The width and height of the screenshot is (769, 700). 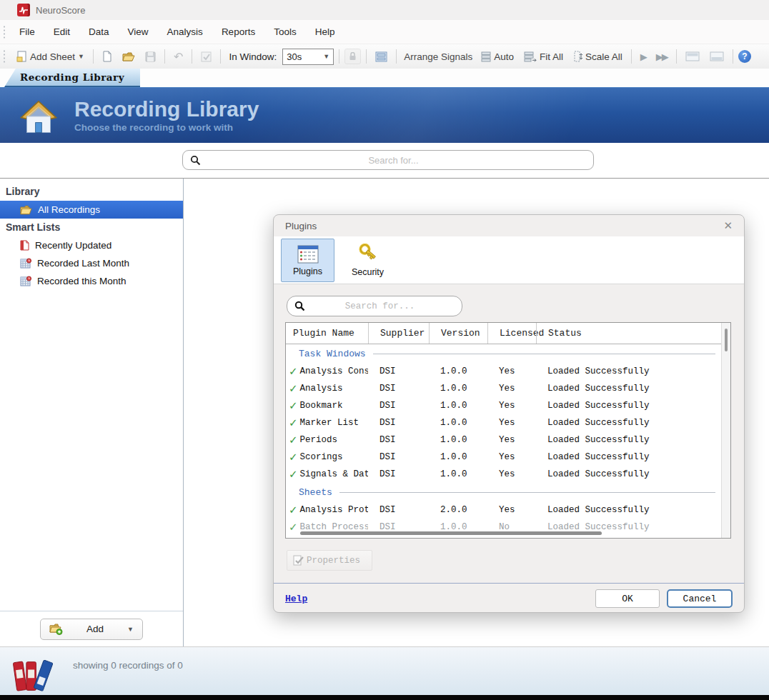 What do you see at coordinates (726, 340) in the screenshot?
I see `scrollbar-thumb` at bounding box center [726, 340].